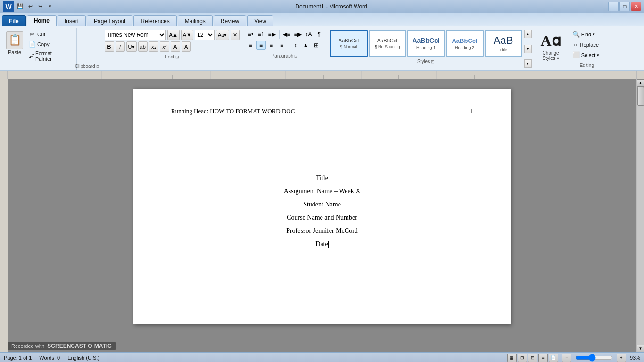  Describe the element at coordinates (272, 45) in the screenshot. I see `align-right-button: ≡` at that location.